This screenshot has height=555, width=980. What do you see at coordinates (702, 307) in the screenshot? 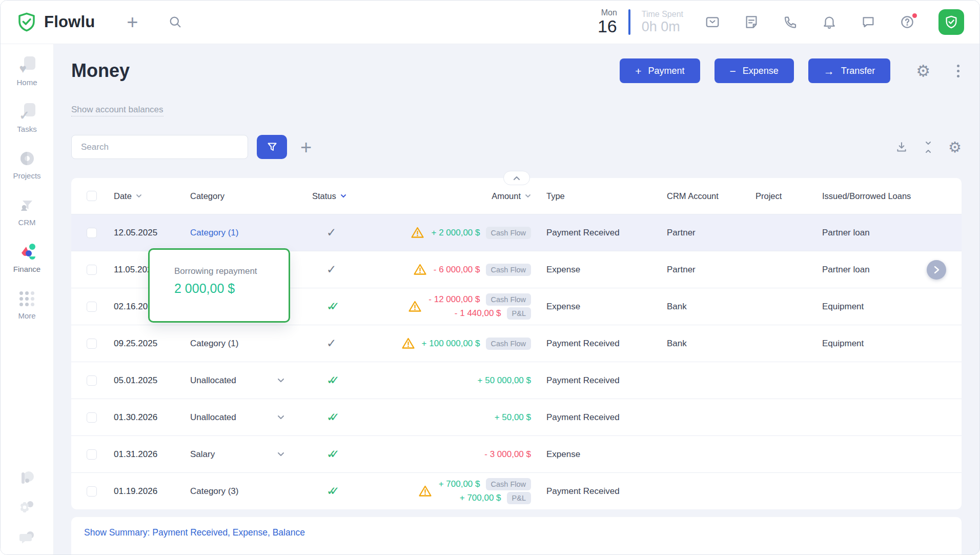
I see `crm-account-cell: Bank` at bounding box center [702, 307].